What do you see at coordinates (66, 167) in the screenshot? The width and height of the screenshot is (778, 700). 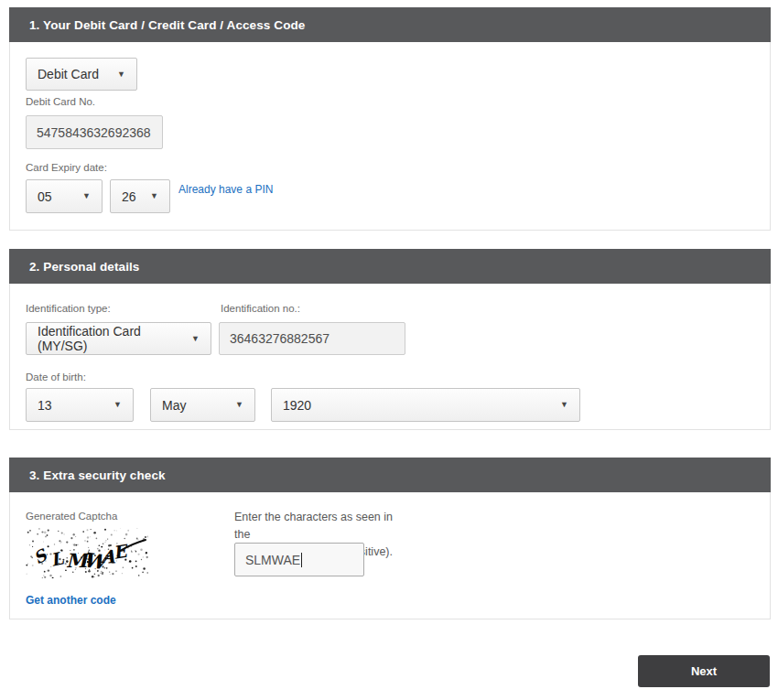 I see `card-expiry-label: Card Expiry date:` at bounding box center [66, 167].